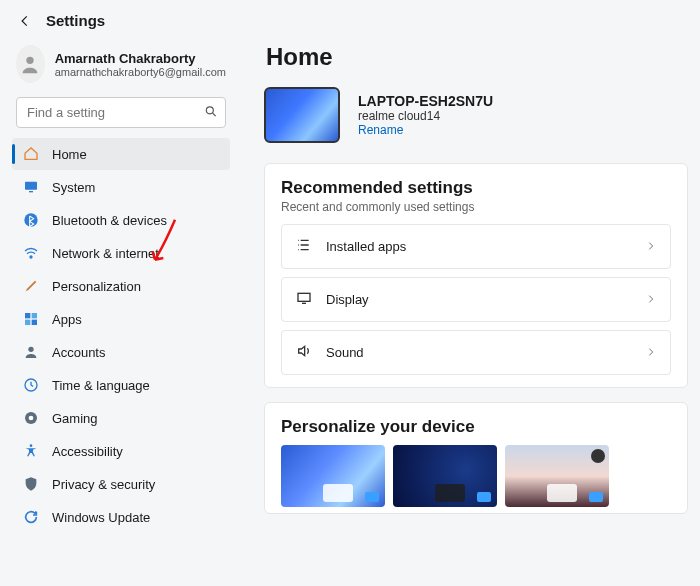 Image resolution: width=700 pixels, height=586 pixels. I want to click on nav-label: Windows Update, so click(101, 518).